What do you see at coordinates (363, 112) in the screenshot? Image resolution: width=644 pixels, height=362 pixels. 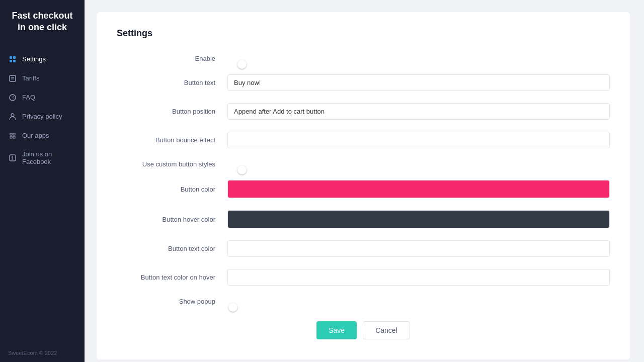 I see `button-position-row: Button position` at bounding box center [363, 112].